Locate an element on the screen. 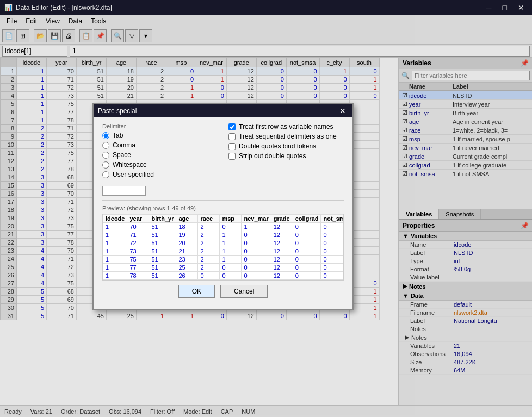  check-sequential: Treat sequential delimiters as one is located at coordinates (286, 136).